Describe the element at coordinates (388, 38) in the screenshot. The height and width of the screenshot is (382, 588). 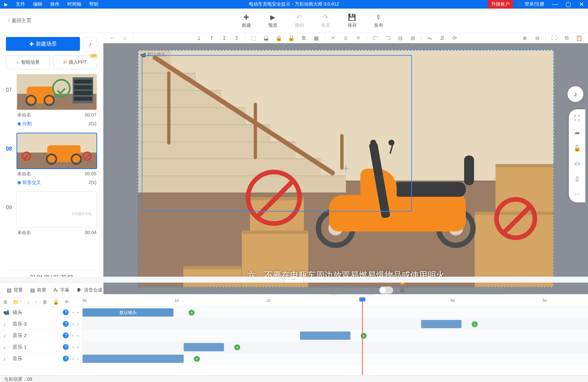
I see `distribute-v-icon: ⫎` at that location.